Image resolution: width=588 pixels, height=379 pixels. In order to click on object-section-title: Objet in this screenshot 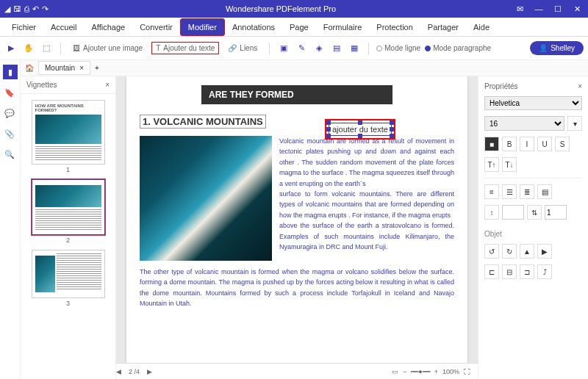, I will do `click(534, 234)`.